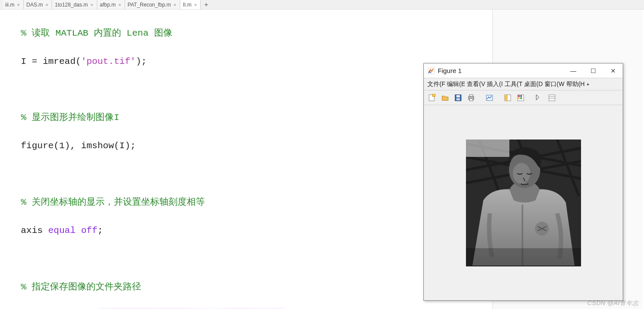 The height and width of the screenshot is (309, 644). I want to click on code-text: ;, so click(100, 230).